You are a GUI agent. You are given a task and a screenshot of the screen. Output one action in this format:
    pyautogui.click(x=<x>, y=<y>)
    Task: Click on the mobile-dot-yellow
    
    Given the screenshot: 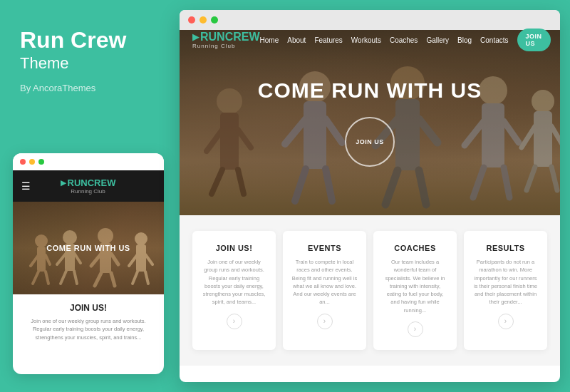 What is the action you would take?
    pyautogui.click(x=32, y=162)
    